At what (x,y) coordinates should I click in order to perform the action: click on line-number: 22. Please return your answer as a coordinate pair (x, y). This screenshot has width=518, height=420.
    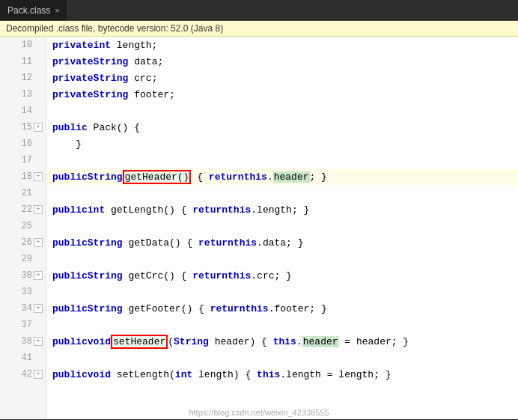
    Looking at the image, I should click on (25, 210).